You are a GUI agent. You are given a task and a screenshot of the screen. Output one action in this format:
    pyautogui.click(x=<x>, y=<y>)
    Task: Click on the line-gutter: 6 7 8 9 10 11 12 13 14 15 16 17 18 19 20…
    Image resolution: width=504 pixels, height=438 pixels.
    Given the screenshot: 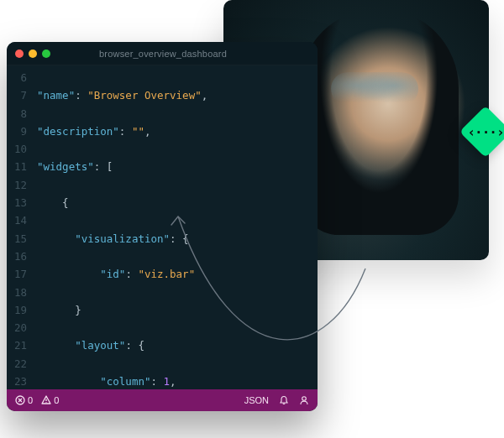 What is the action you would take?
    pyautogui.click(x=19, y=229)
    